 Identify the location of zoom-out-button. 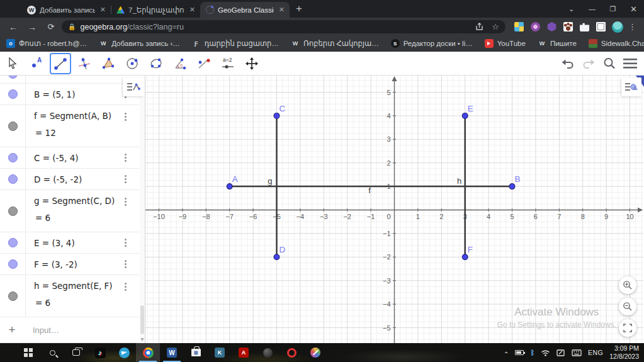
(628, 307).